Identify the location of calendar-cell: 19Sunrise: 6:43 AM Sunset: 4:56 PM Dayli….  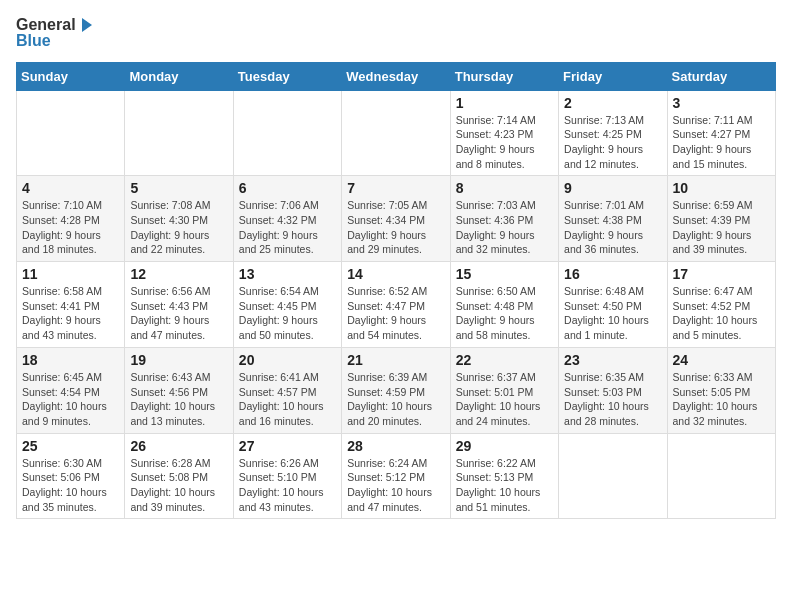
(179, 390).